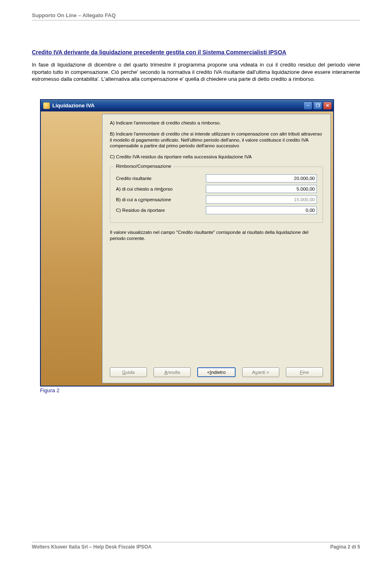 This screenshot has width=392, height=562. I want to click on annulla-button: Annulla, so click(172, 372).